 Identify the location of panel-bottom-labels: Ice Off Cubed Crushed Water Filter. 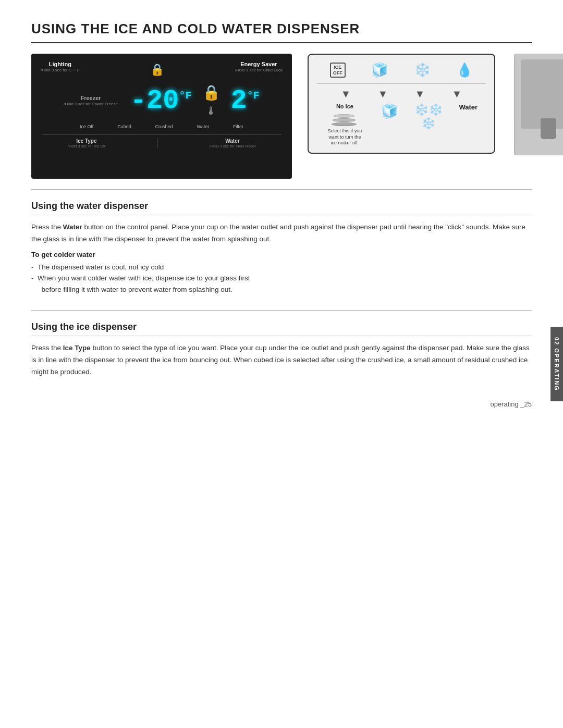
(162, 128).